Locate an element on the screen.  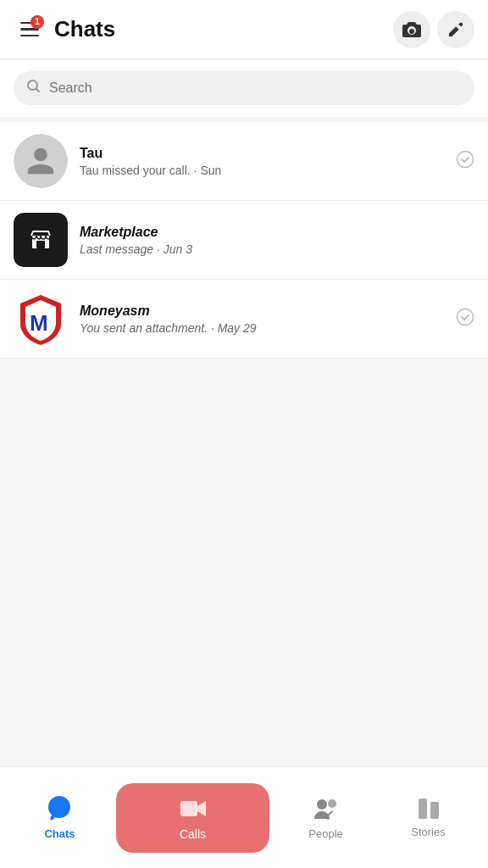
chat-name-moneyasm: Moneyasm is located at coordinates (263, 311).